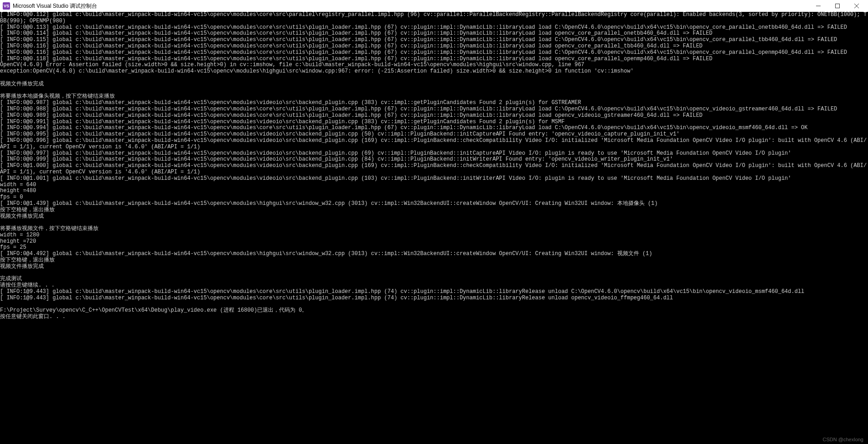  Describe the element at coordinates (434, 6) in the screenshot. I see `window-title-bar: VS Microsoft Visual Studio 调试控制台` at that location.